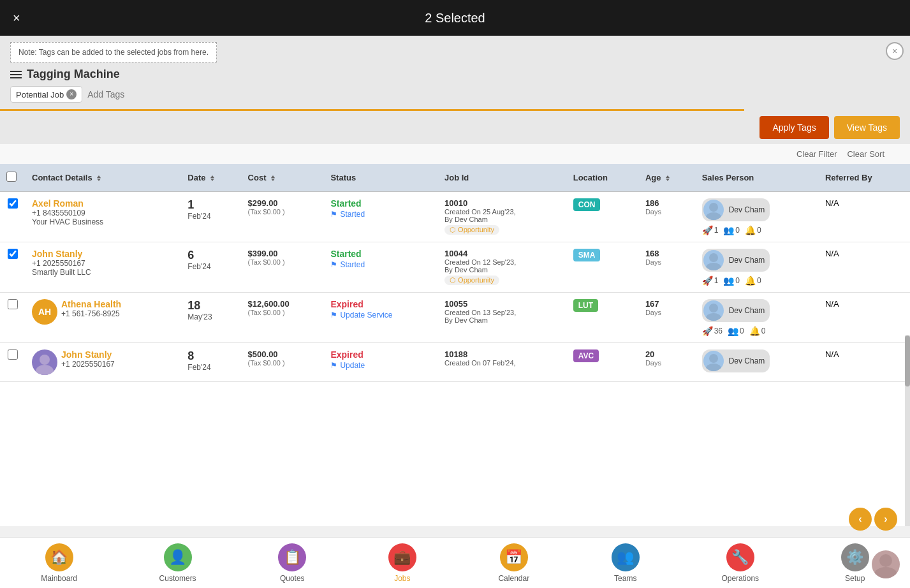 The width and height of the screenshot is (910, 588). What do you see at coordinates (366, 315) in the screenshot?
I see `flag-text: Update Service` at bounding box center [366, 315].